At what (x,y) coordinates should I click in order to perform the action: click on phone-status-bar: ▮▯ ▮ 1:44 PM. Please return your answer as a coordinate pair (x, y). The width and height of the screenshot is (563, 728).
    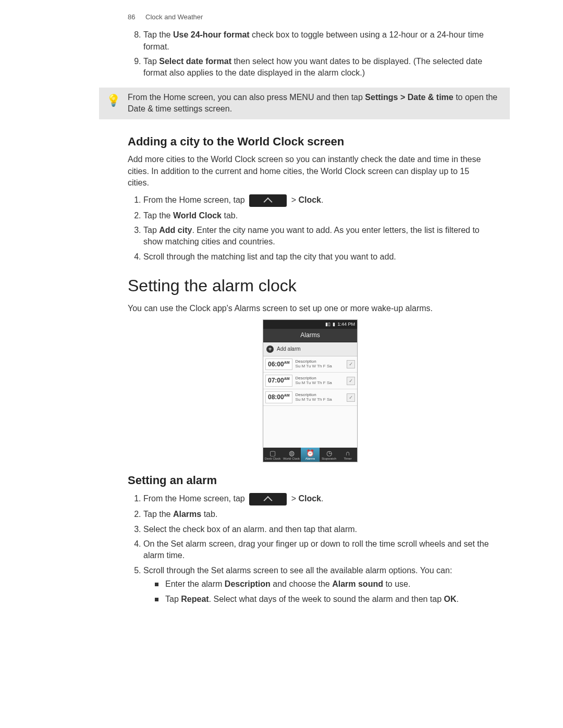
    Looking at the image, I should click on (310, 324).